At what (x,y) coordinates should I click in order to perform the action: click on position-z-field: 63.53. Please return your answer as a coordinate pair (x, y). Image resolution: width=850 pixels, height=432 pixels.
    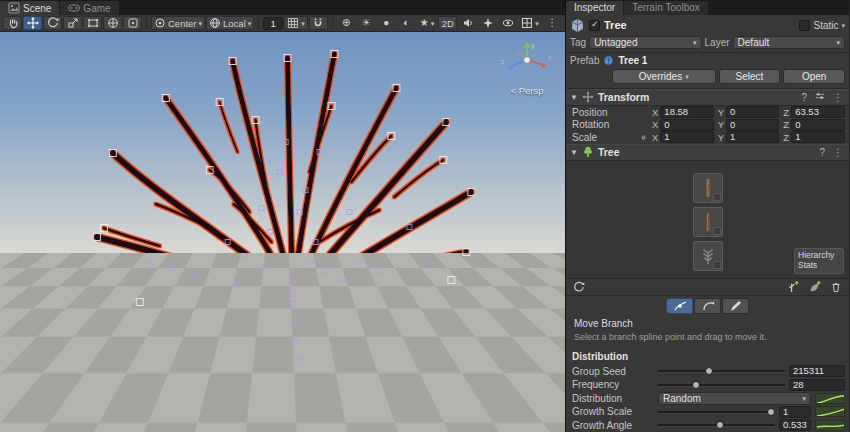
    Looking at the image, I should click on (818, 112).